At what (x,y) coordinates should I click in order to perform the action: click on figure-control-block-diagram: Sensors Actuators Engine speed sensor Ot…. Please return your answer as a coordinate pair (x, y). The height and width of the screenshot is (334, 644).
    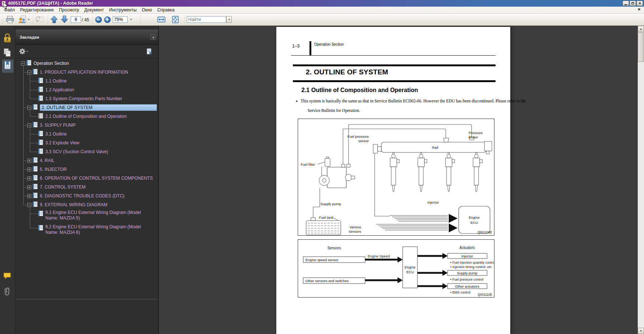
    Looking at the image, I should click on (396, 268).